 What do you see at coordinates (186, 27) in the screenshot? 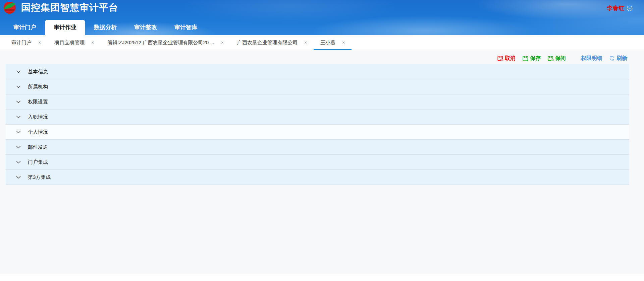
I see `nav-item: 审计智库` at bounding box center [186, 27].